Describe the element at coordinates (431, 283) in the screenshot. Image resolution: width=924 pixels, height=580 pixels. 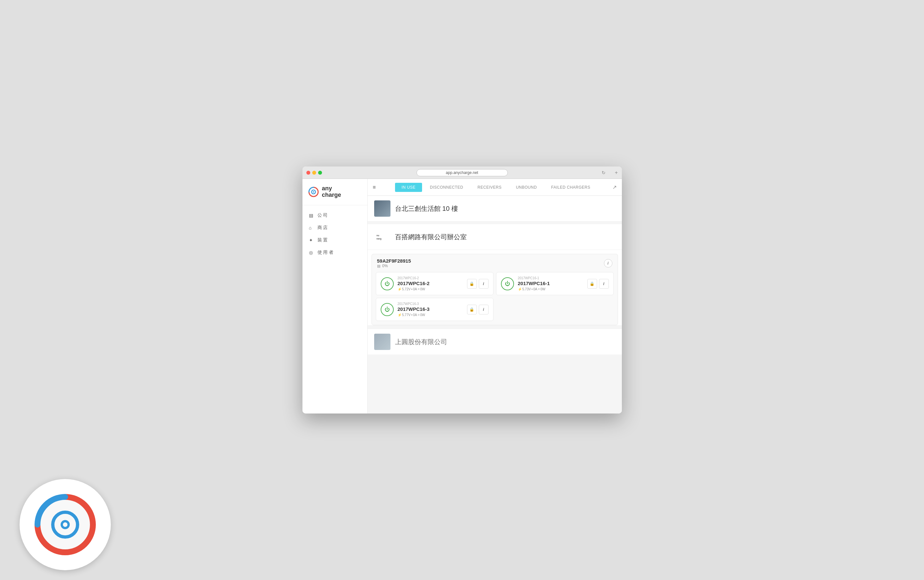
I see `charger-name-1: 2017WPC16-2` at that location.